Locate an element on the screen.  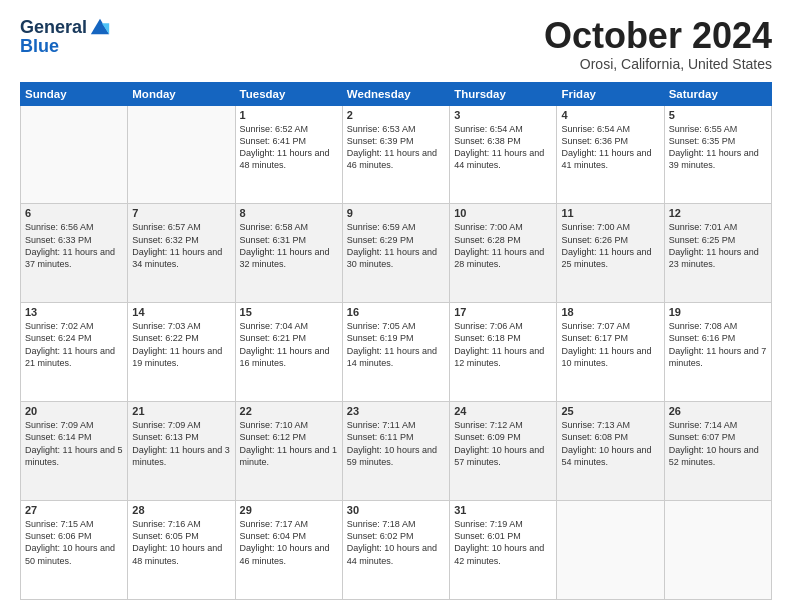
col-thursday: Thursday is located at coordinates (504, 94).